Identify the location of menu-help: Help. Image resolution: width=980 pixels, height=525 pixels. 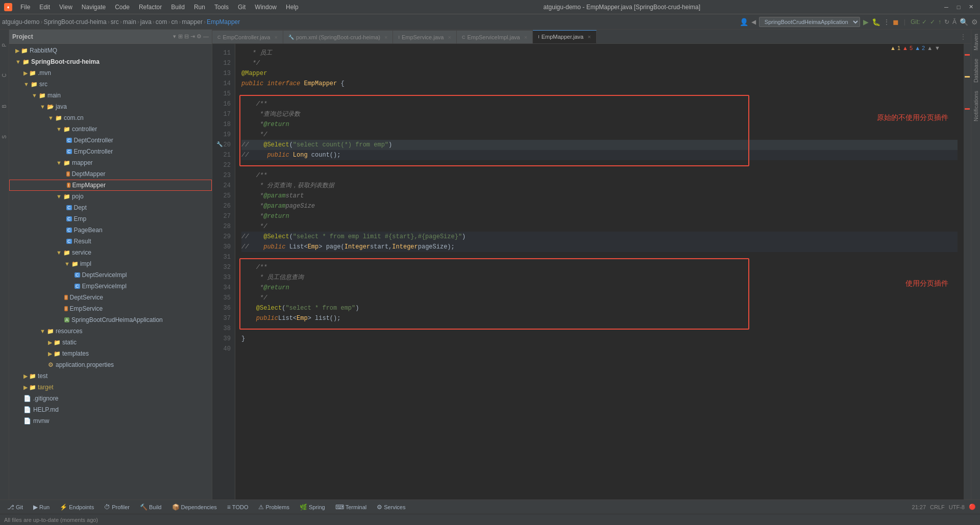
(292, 7).